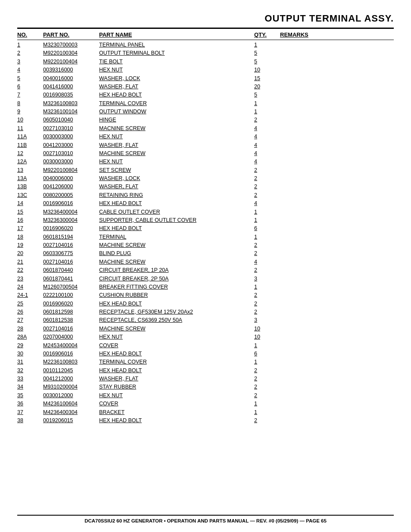 The height and width of the screenshot is (532, 411). I want to click on part-qty-cell: 5, so click(267, 95).